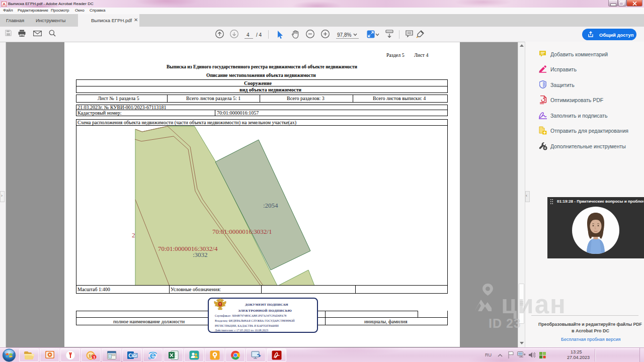 The width and height of the screenshot is (644, 362). Describe the element at coordinates (94, 357) in the screenshot. I see `svg-text: 1` at that location.